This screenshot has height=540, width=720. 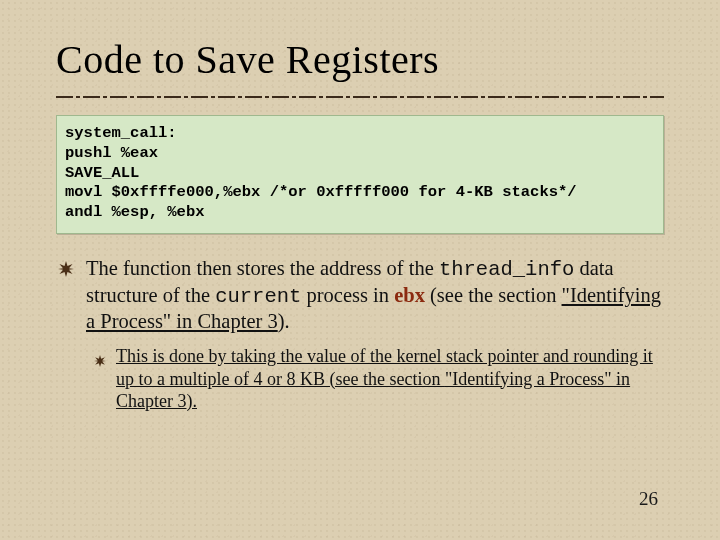 I want to click on code-line: system_call:, so click(x=121, y=133).